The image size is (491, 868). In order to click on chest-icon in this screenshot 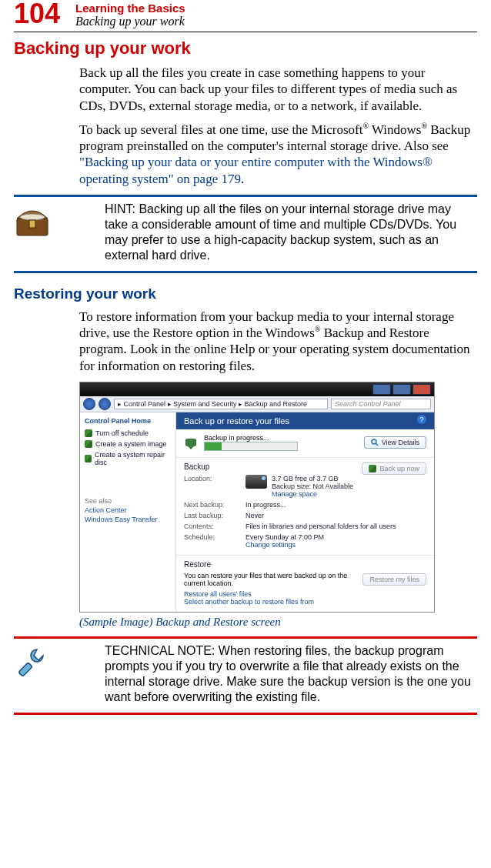, I will do `click(32, 220)`.